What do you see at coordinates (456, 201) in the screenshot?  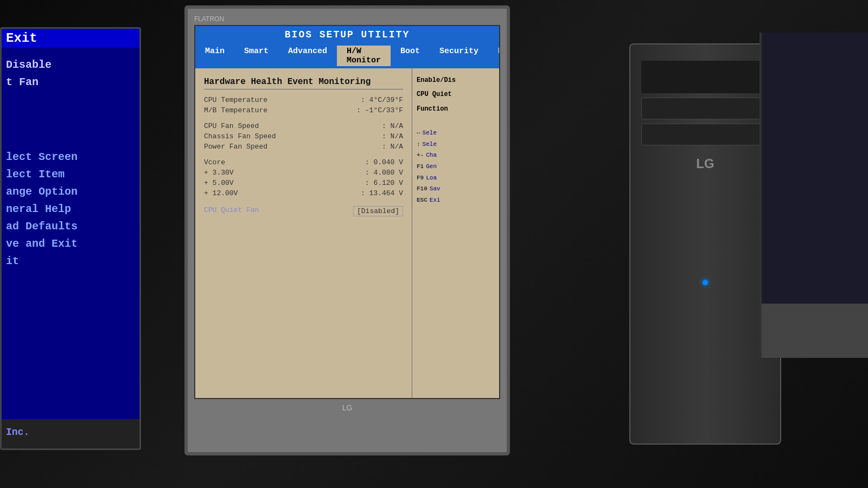 I see `key-row-esc: ESC Exi` at bounding box center [456, 201].